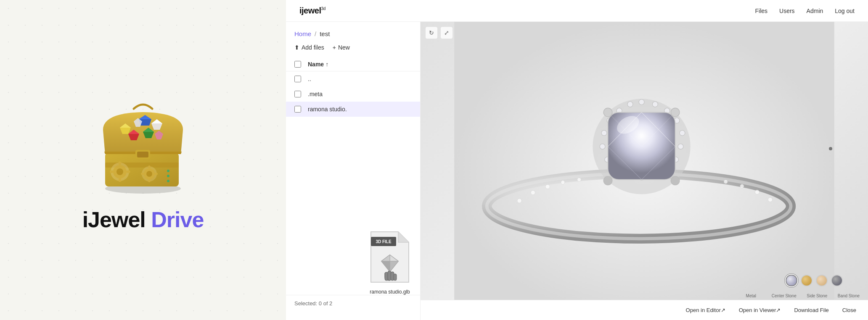 The image size is (868, 320). I want to click on table-row: .meta, so click(353, 94).